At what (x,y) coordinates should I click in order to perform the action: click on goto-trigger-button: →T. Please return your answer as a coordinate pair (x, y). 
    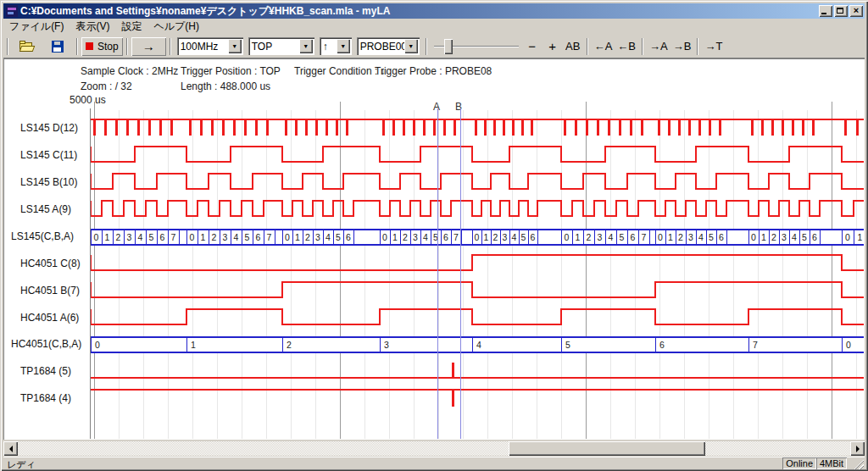
    Looking at the image, I should click on (714, 46).